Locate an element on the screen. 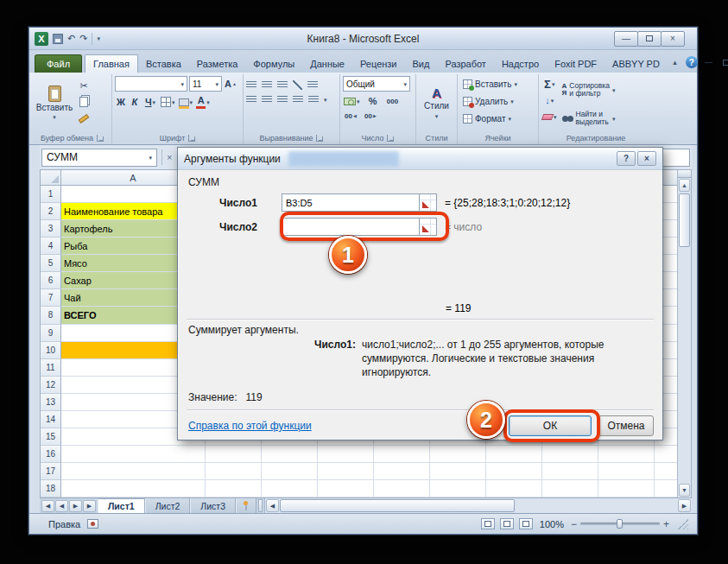 This screenshot has width=728, height=564. tab-formulas: Формулы is located at coordinates (274, 64).